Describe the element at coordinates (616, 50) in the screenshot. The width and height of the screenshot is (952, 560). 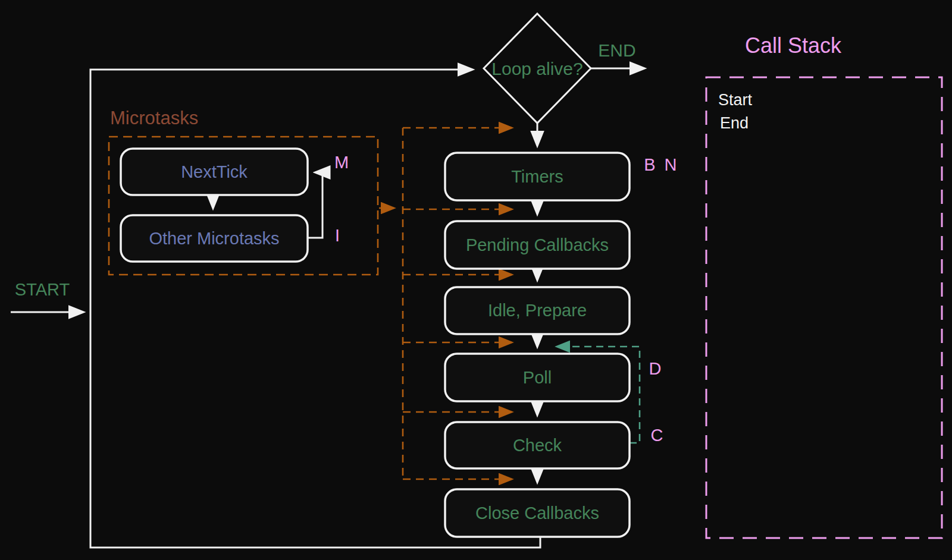
I see `end-label: END` at that location.